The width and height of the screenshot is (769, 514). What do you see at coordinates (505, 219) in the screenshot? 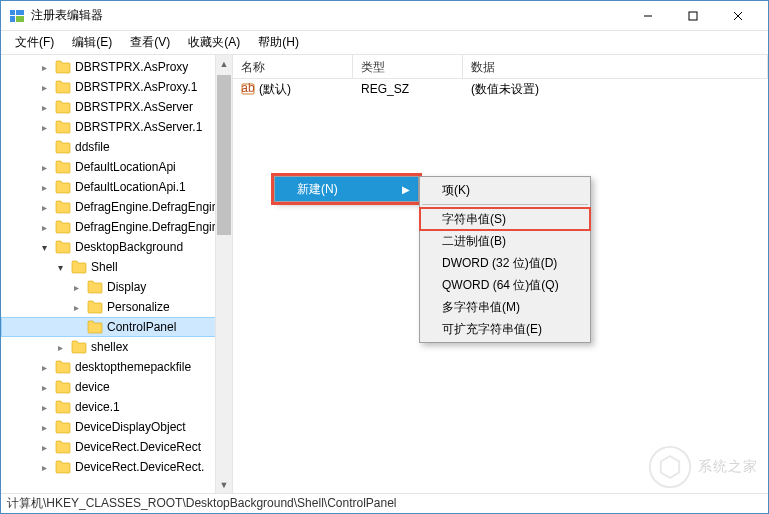
I see `ctx-string: 字符串值(S)` at bounding box center [505, 219].